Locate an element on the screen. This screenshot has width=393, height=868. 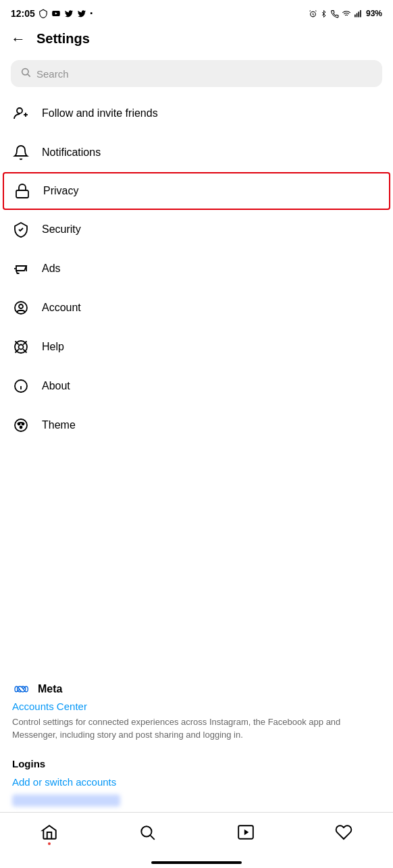
header: ← Settings is located at coordinates (196, 39).